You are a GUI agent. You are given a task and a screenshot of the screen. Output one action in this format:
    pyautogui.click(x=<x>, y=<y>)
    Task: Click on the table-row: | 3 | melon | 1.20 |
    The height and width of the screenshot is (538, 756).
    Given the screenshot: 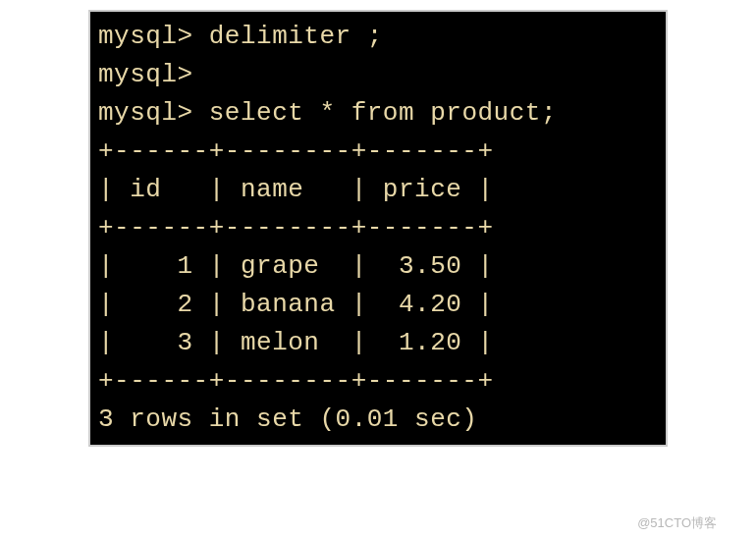 What is the action you would take?
    pyautogui.click(x=378, y=344)
    